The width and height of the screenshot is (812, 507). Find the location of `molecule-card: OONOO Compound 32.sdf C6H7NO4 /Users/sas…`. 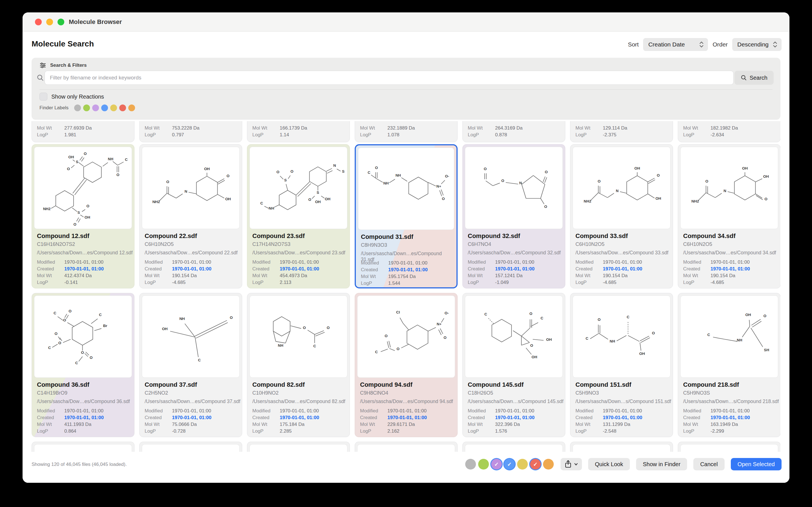

molecule-card: OONOO Compound 32.sdf C6H7NO4 /Users/sas… is located at coordinates (514, 216).